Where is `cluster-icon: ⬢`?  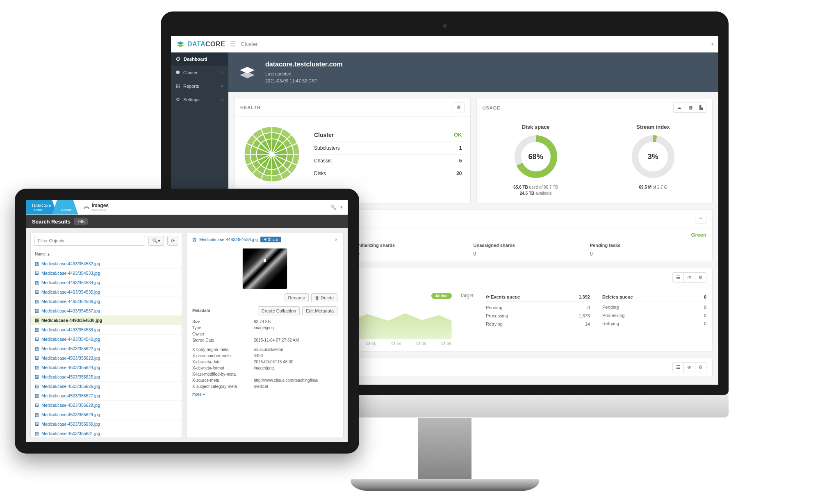
cluster-icon: ⬢ is located at coordinates (178, 72).